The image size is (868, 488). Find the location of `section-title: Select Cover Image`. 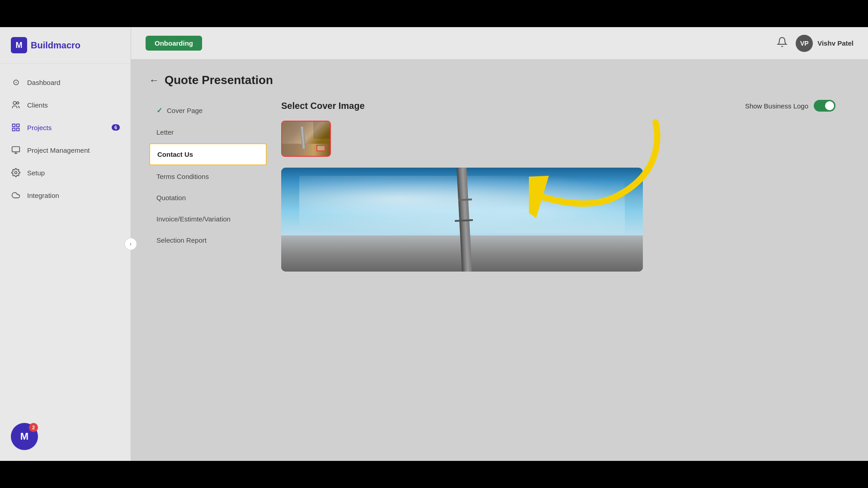

section-title: Select Cover Image is located at coordinates (323, 106).